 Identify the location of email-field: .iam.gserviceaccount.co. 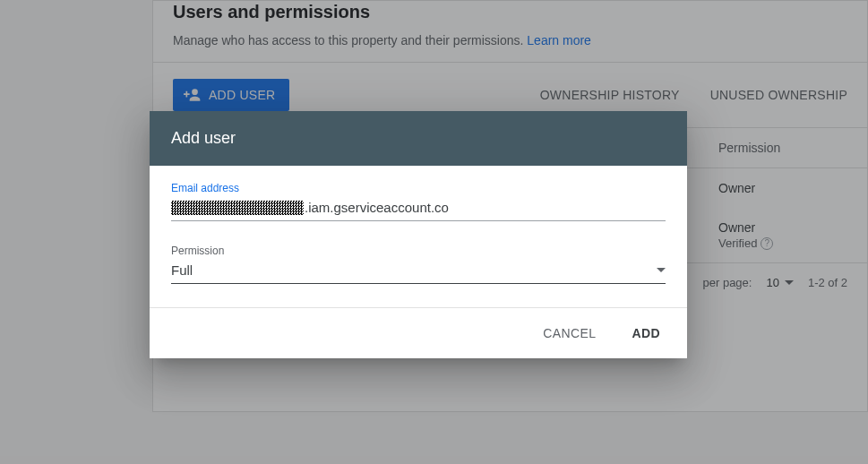
(418, 208).